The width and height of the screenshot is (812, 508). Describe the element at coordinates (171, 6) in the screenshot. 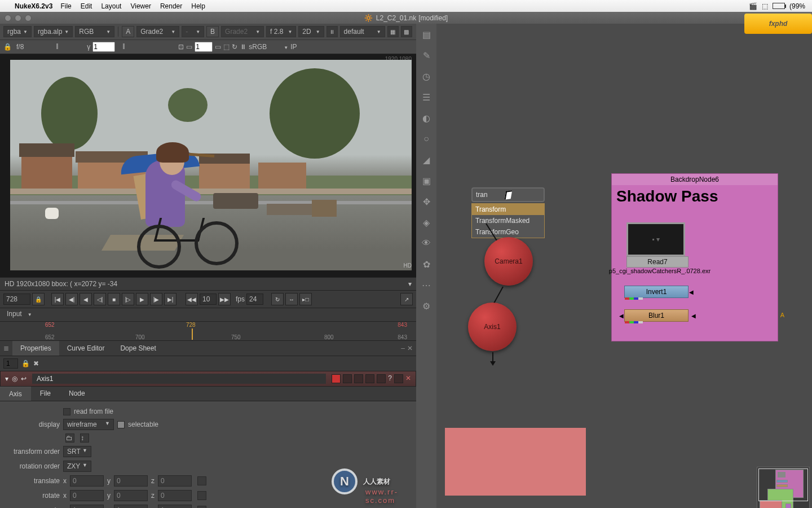

I see `menu-render: Render` at that location.